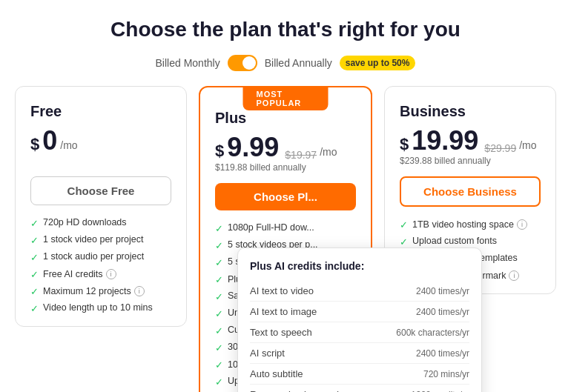 The height and width of the screenshot is (392, 571). I want to click on save-badge: save up to 50%, so click(378, 63).